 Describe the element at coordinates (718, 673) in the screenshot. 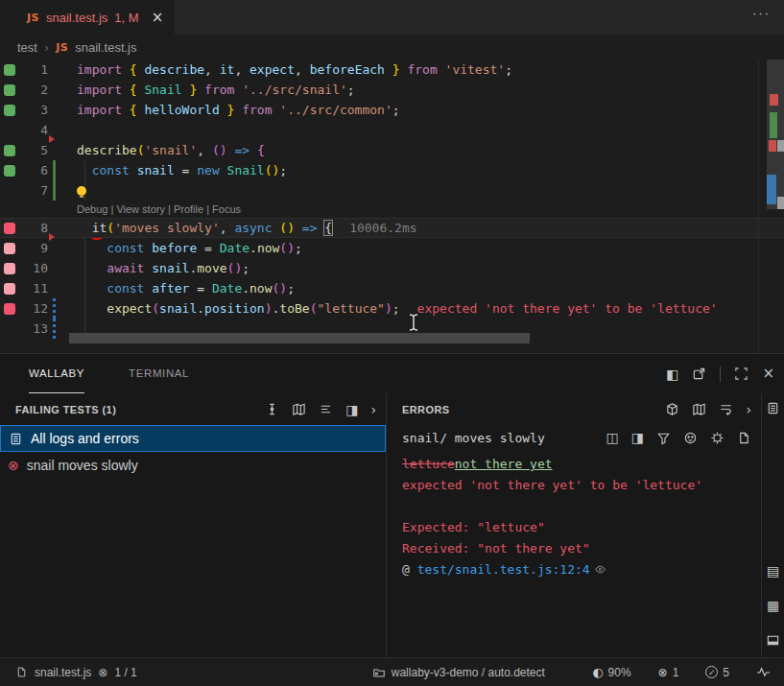

I see `status-passing-tests: ✓ 5` at that location.